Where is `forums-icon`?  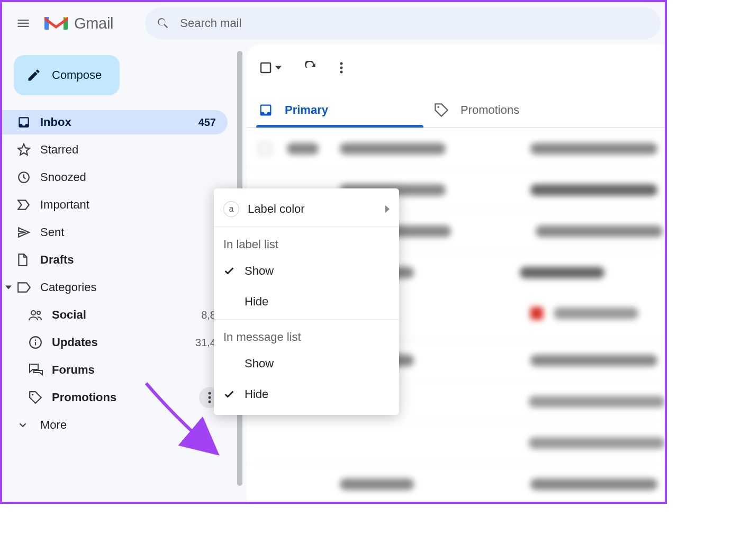
forums-icon is located at coordinates (36, 370).